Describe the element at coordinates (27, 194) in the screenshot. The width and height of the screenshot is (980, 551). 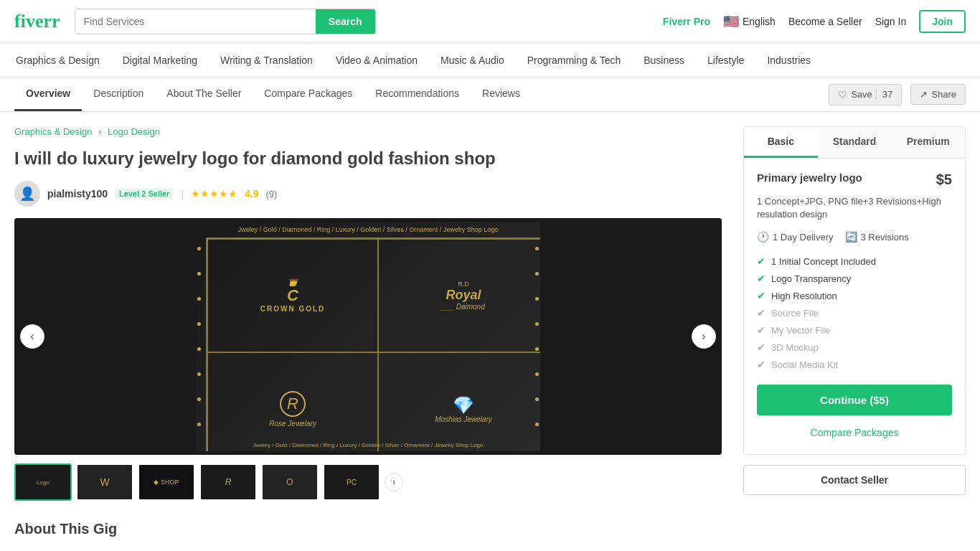
I see `avatar: 👤` at that location.